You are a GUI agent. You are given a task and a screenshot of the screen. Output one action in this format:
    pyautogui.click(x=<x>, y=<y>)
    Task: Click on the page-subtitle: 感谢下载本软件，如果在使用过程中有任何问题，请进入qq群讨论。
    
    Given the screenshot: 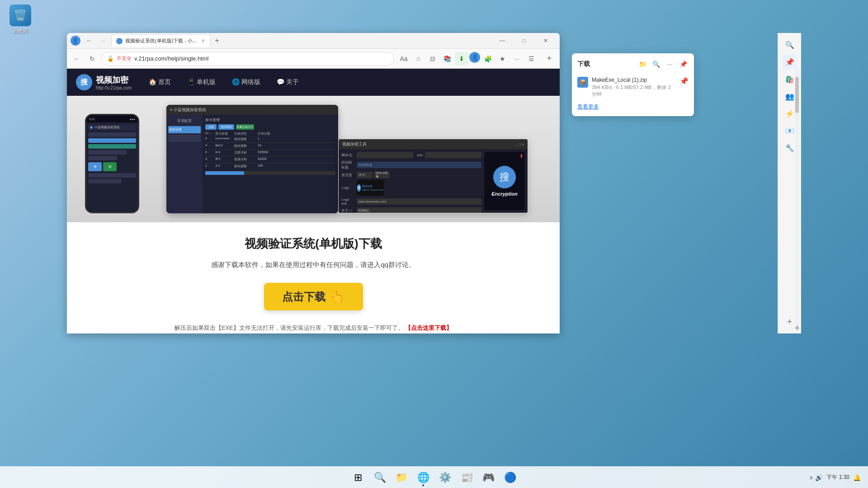 What is the action you would take?
    pyautogui.click(x=313, y=265)
    